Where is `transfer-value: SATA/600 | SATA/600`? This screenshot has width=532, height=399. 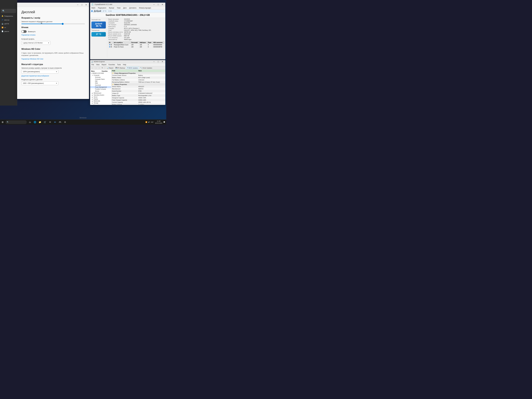 transfer-value: SATA/600 | SATA/600 is located at coordinates (144, 25).